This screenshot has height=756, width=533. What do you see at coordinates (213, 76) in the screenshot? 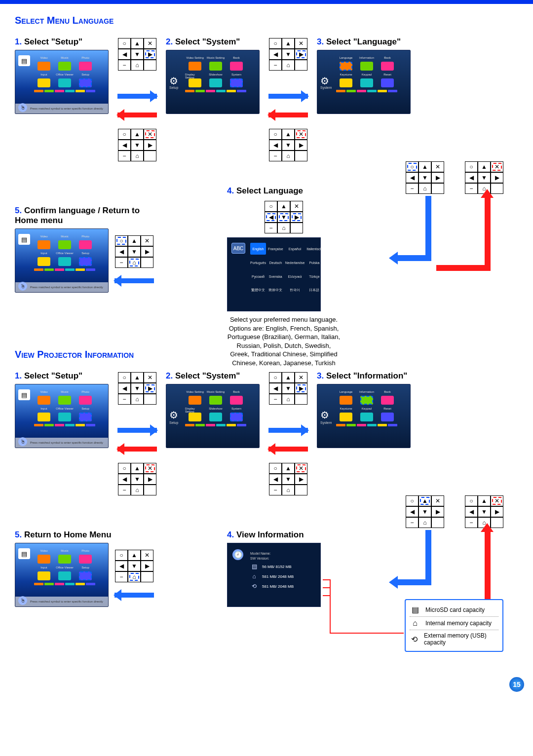
I see `s1-step2: 2. Select "System" ⚙Setup Video Setting …` at bounding box center [213, 76].